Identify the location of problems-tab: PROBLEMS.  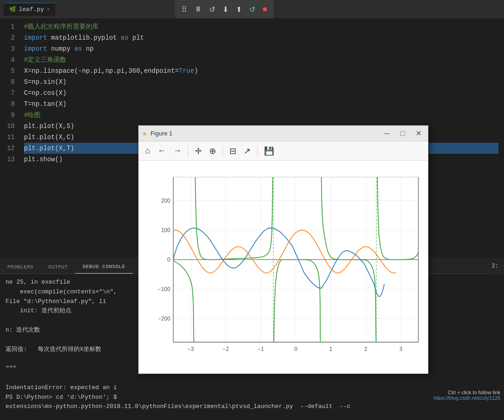
(20, 267).